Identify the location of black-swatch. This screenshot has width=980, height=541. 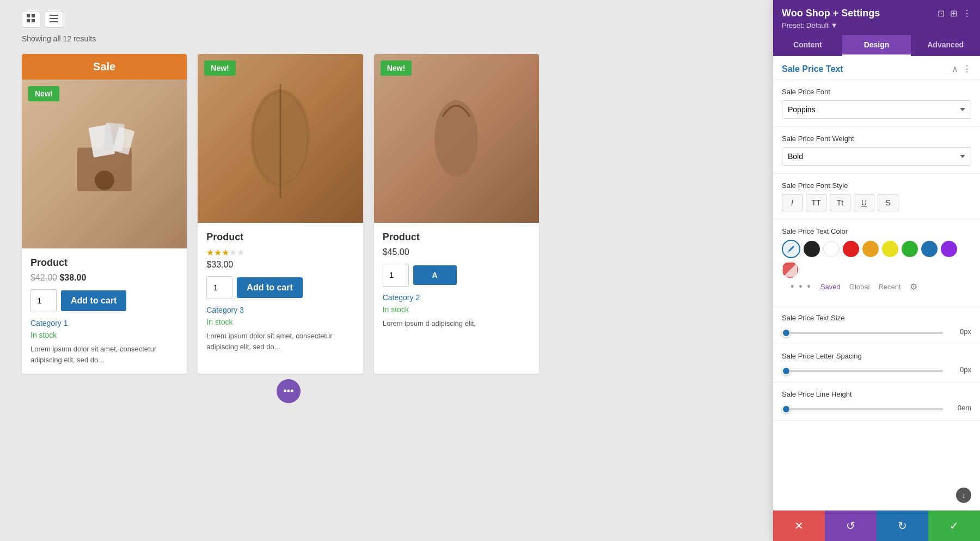
(812, 249).